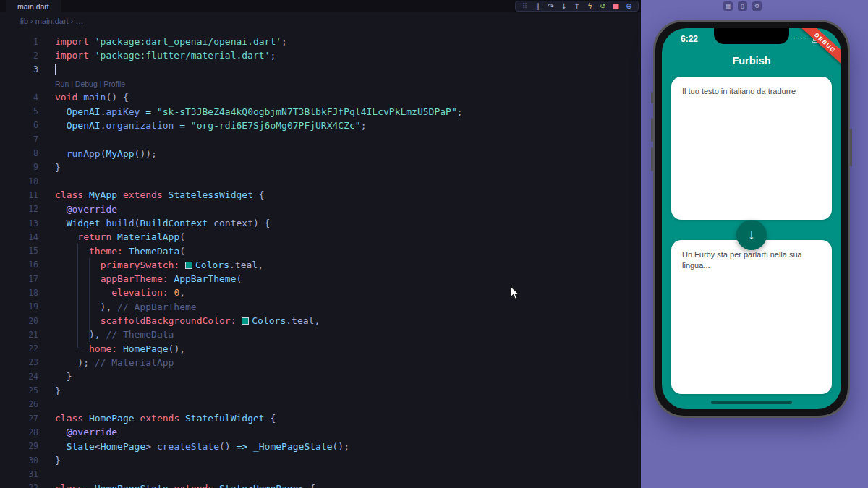 The height and width of the screenshot is (488, 868). What do you see at coordinates (629, 6) in the screenshot?
I see `inspector-icon: ⊕` at bounding box center [629, 6].